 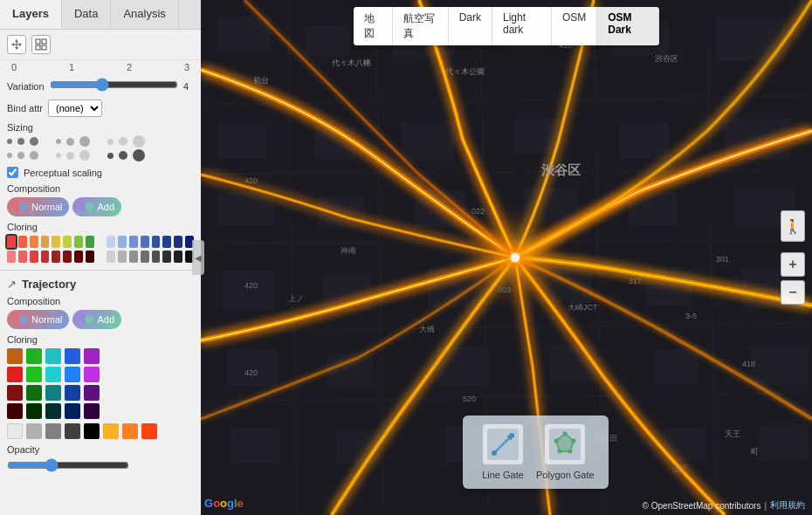 I want to click on traj-comp-pill-normal: Normal, so click(x=38, y=319).